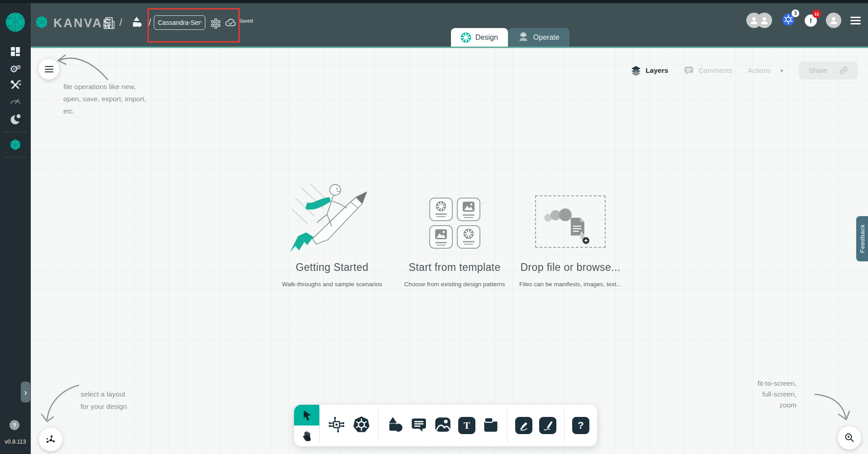 This screenshot has height=454, width=868. I want to click on mesh-components-tool, so click(337, 426).